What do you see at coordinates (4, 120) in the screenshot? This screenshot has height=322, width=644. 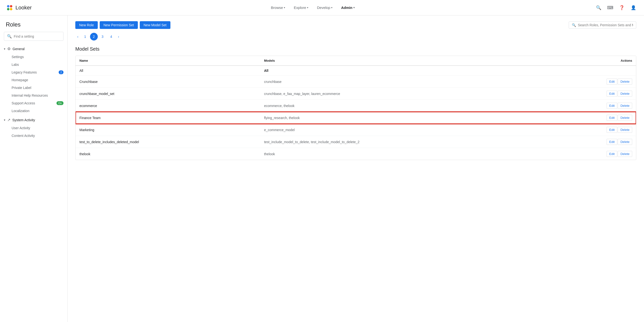 I see `system-activity-arrow-icon: ▾` at bounding box center [4, 120].